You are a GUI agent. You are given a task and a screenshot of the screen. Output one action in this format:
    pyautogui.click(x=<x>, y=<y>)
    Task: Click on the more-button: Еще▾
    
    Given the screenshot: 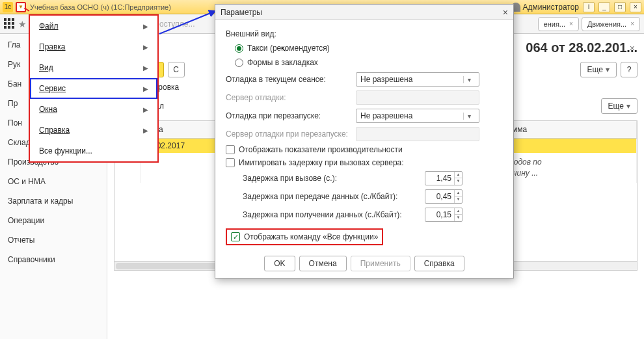 What is the action you would take?
    pyautogui.click(x=598, y=70)
    